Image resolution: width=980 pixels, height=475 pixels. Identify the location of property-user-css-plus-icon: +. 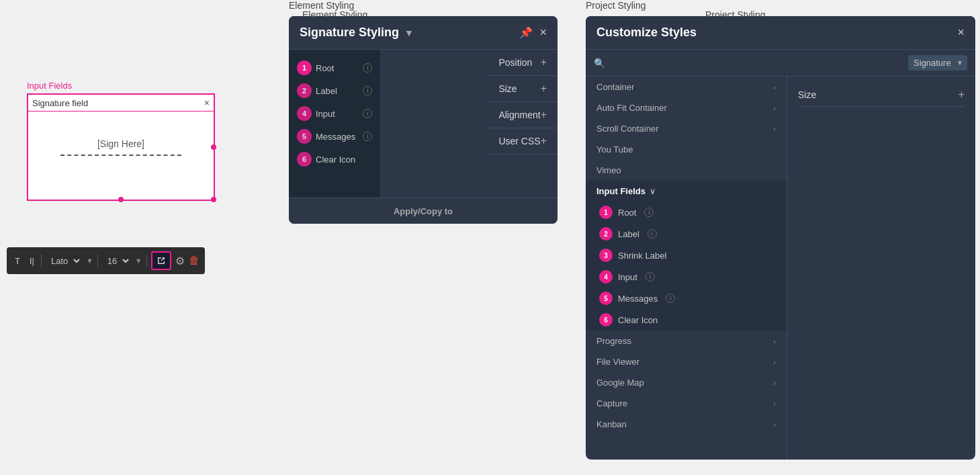
(544, 141).